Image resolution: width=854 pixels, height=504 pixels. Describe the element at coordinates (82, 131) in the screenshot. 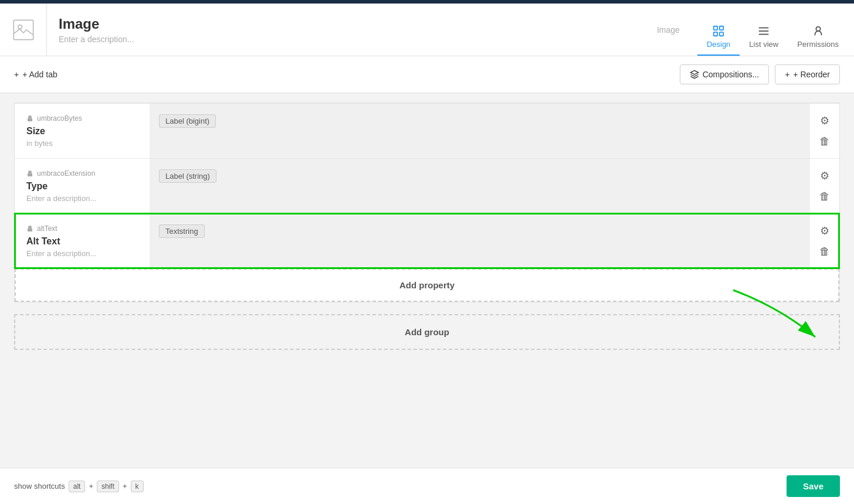

I see `property-left-size: umbracoBytes Size in bytes` at that location.